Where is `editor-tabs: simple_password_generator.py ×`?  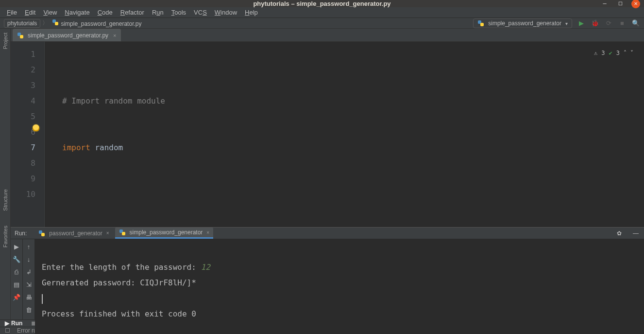 editor-tabs: simple_password_generator.py × is located at coordinates (327, 35).